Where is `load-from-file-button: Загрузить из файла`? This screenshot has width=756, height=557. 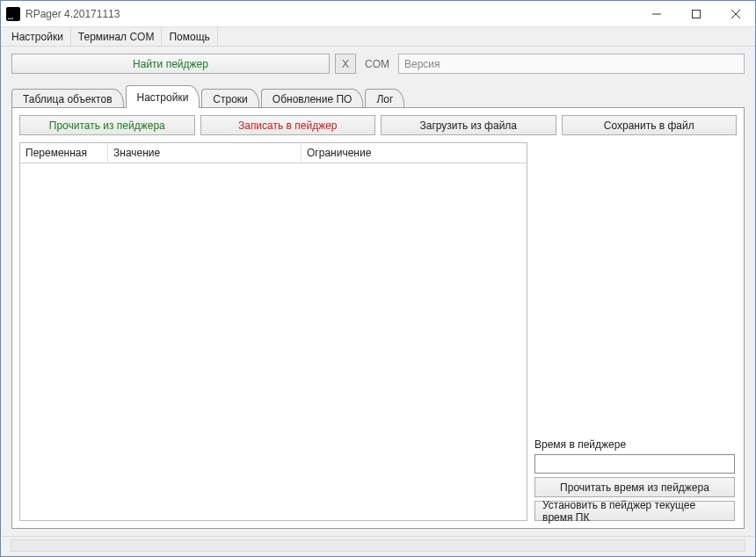
load-from-file-button: Загрузить из файла is located at coordinates (469, 125).